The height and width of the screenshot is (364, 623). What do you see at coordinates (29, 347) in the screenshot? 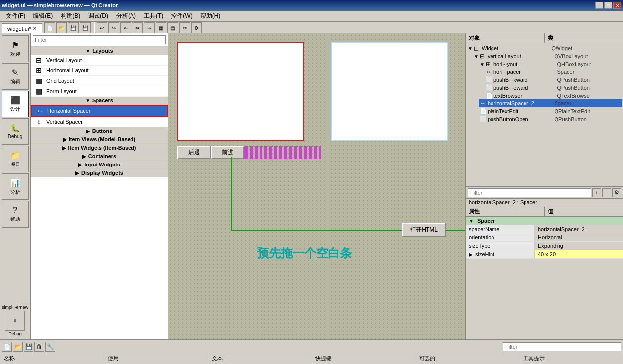
I see `bottom-save-btn: 💾` at bounding box center [29, 347].